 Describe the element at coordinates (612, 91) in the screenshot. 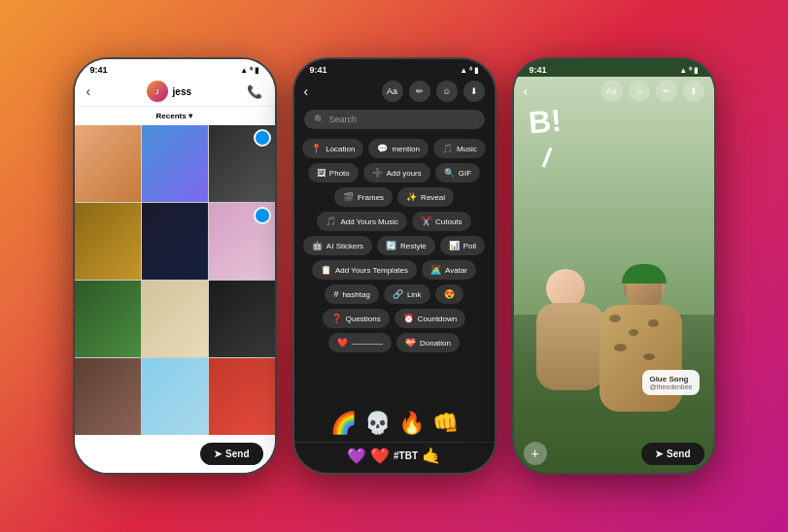

I see `text-tool-story: Aa` at that location.